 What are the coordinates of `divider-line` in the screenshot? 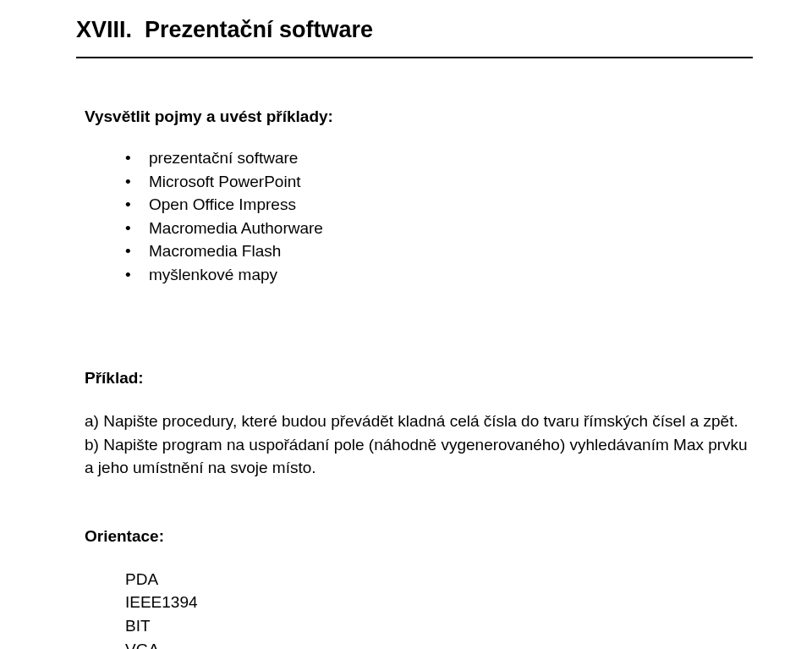 It's located at (414, 58).